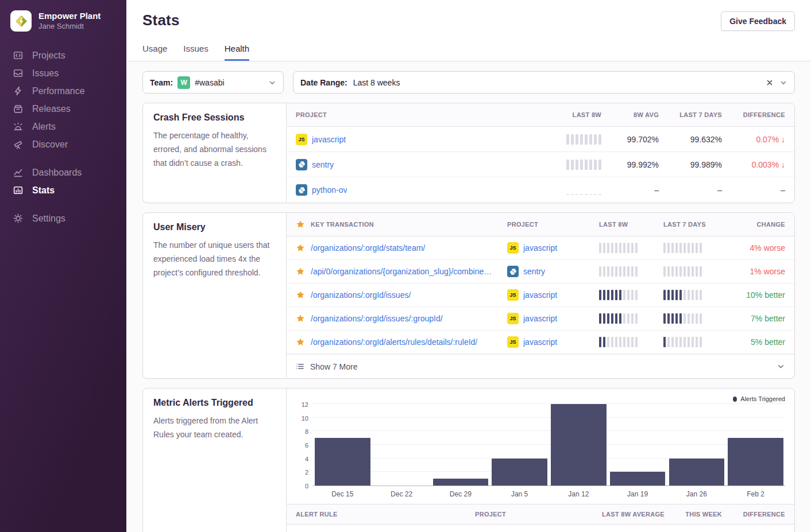 Image resolution: width=811 pixels, height=532 pixels. Describe the element at coordinates (68, 21) in the screenshot. I see `org-switcher: Empower Plant Jane Schmidt` at that location.